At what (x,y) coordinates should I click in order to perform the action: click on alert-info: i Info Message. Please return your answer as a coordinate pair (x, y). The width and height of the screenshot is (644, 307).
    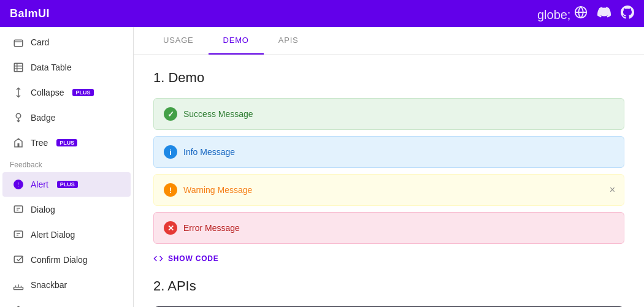
    Looking at the image, I should click on (389, 152).